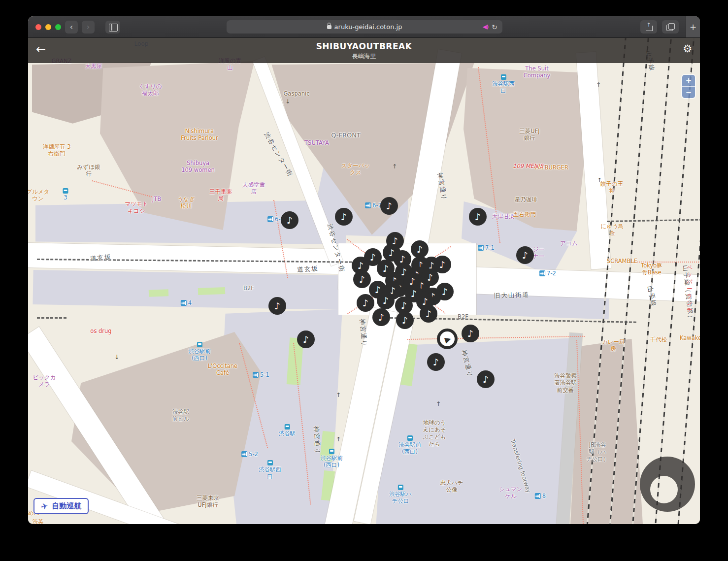 The width and height of the screenshot is (728, 561). What do you see at coordinates (622, 261) in the screenshot?
I see `poi-text: SCRAMBLE` at bounding box center [622, 261].